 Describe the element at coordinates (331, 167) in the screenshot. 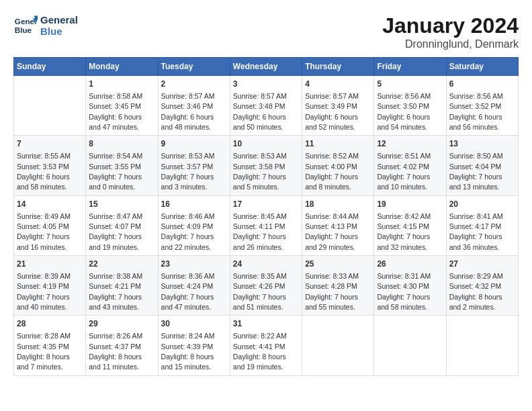

I see `sunset-info: Sunset: 4:00 PM` at that location.